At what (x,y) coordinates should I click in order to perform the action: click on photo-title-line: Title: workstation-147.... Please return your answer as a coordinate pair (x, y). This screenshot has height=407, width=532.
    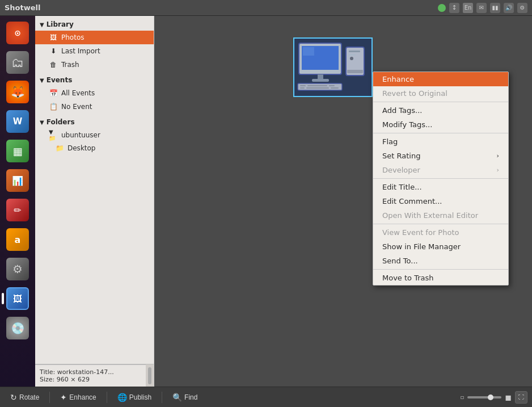
    Looking at the image, I should click on (91, 372).